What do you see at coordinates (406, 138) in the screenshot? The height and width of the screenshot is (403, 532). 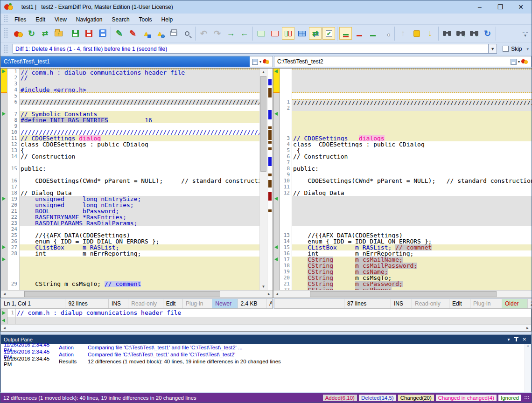 I see `code-line: 3// CDOESettings dialogs` at bounding box center [406, 138].